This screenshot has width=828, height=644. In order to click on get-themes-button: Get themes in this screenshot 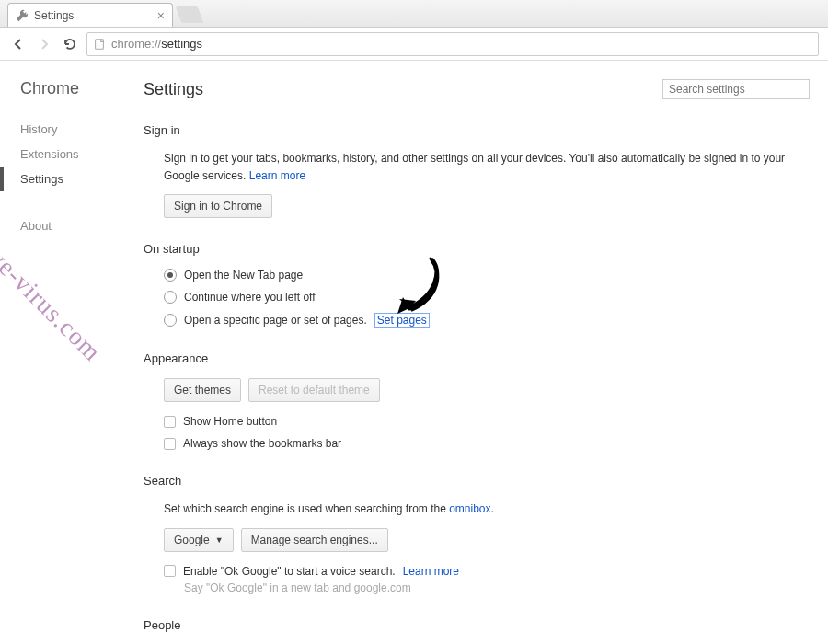, I will do `click(202, 390)`.